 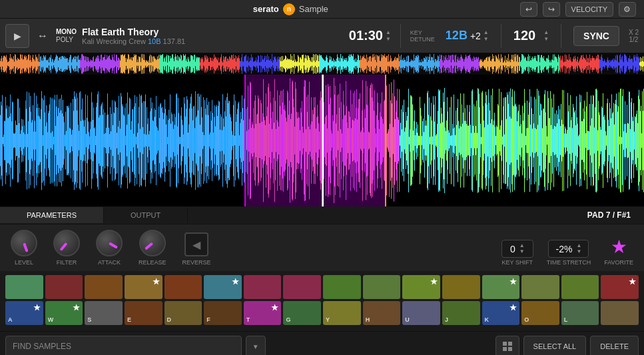 I want to click on pad-pads-row2-13: O, so click(x=541, y=313).